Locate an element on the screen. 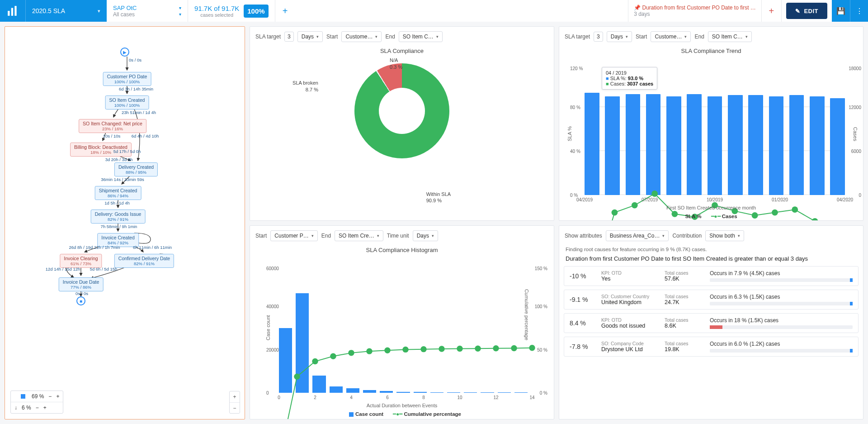 Image resolution: width=868 pixels, height=424 pixels. process-node: SO Item Changed: Net price23% / 16% is located at coordinates (113, 126).